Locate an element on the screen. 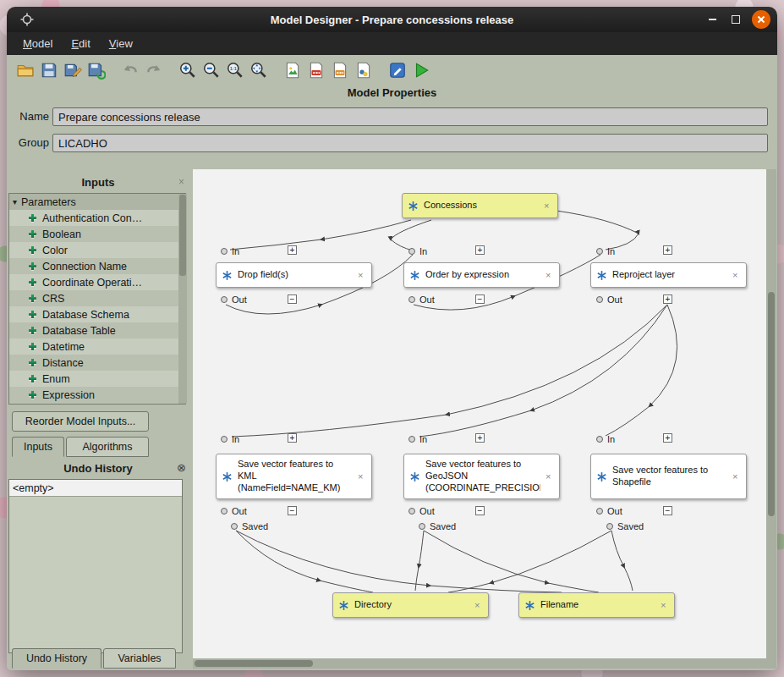 Image resolution: width=784 pixels, height=677 pixels. tree-item-authentication: Authentication Con… is located at coordinates (97, 218).